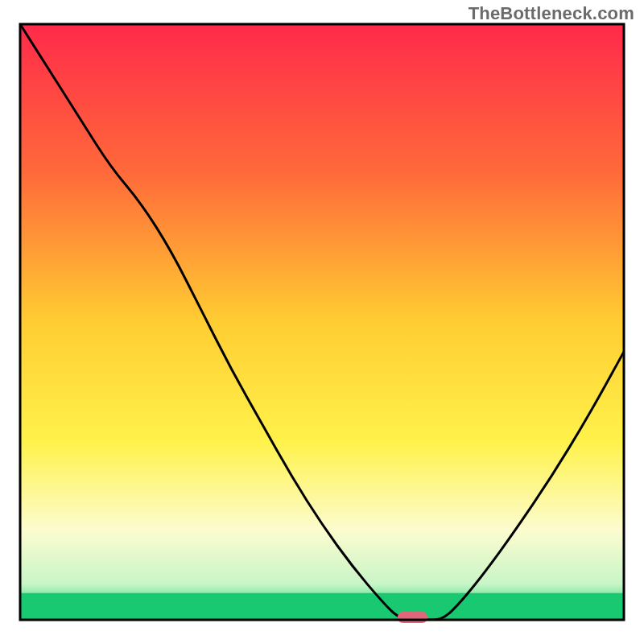 The image size is (644, 644). Describe the element at coordinates (322, 607) in the screenshot. I see `green-band` at that location.